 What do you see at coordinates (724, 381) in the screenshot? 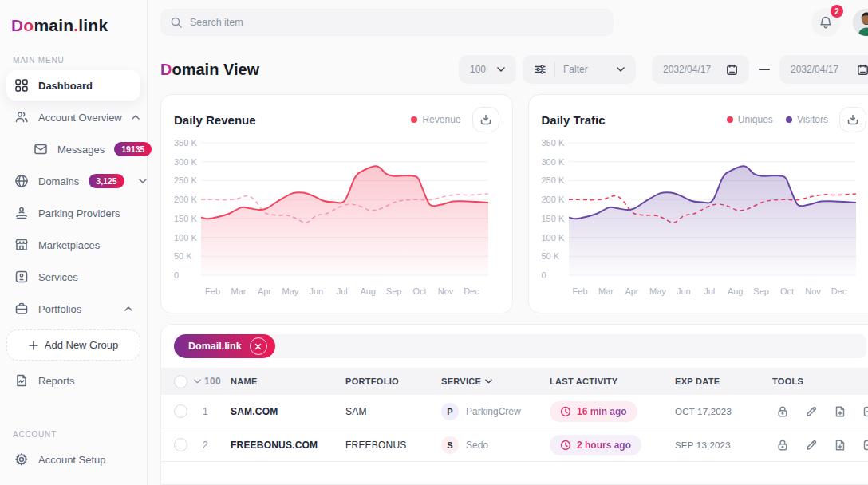
I see `col-header-exp-date: EXP DATE` at bounding box center [724, 381].